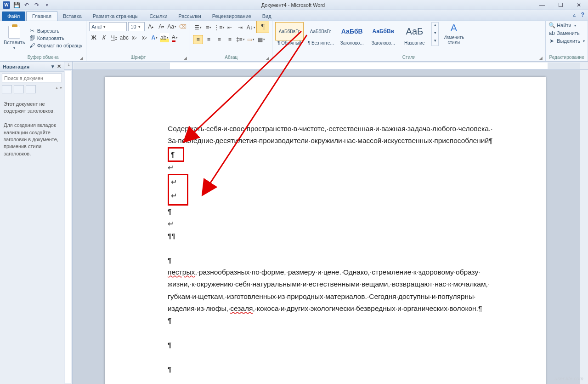 Image resolution: width=588 pixels, height=384 pixels. Describe the element at coordinates (116, 16) in the screenshot. I see `tab-layout: Разметка страницы` at that location.